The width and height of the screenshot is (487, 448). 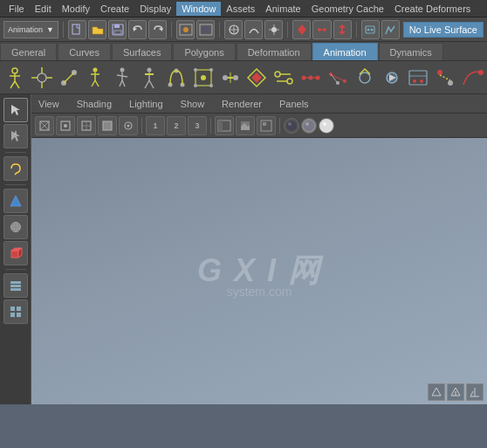 I want to click on shelf-toolbar, so click(x=244, y=78).